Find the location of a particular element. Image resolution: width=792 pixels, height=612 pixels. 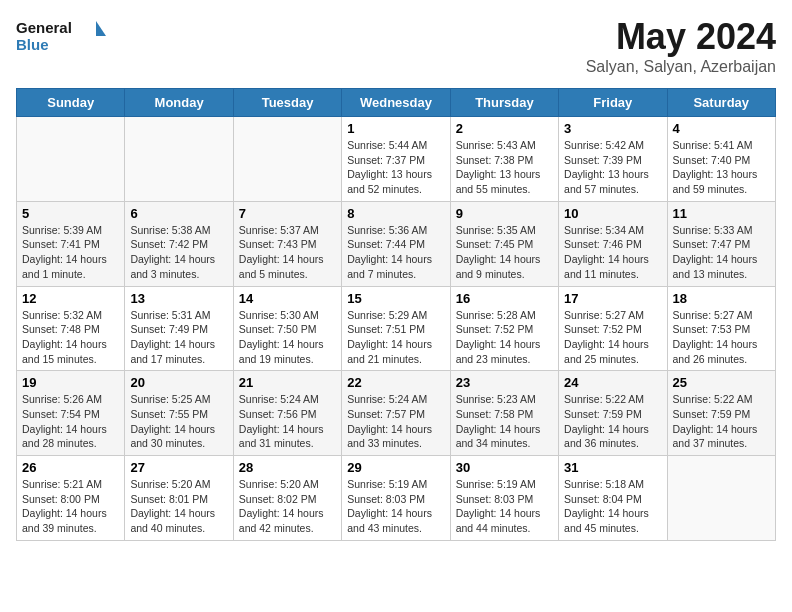

day-number: 11 is located at coordinates (722, 214).